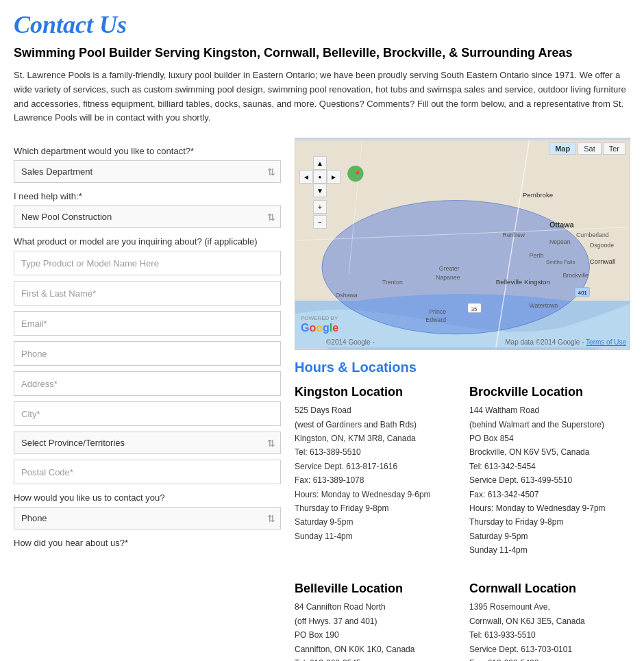  What do you see at coordinates (375, 621) in the screenshot?
I see `location-block-2: Belleville Location84 Cannifton Road Nor…` at bounding box center [375, 621].